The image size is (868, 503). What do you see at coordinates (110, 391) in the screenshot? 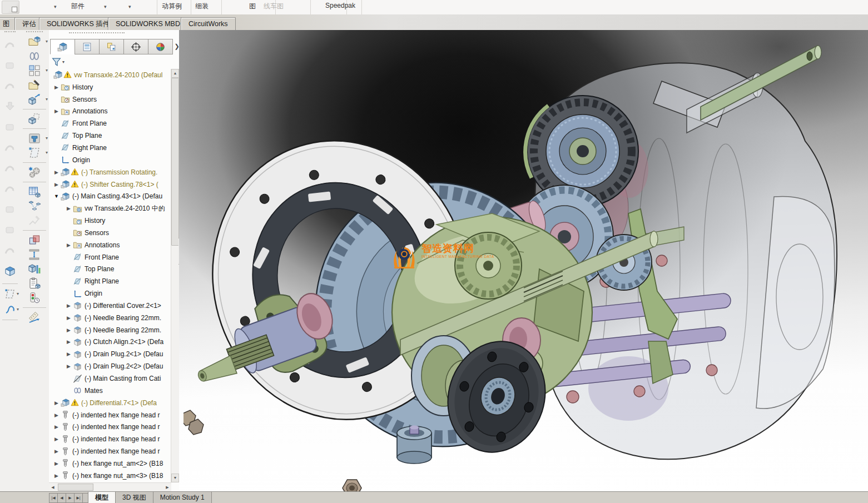
I see `tree-item-mates: Mates` at bounding box center [110, 391].